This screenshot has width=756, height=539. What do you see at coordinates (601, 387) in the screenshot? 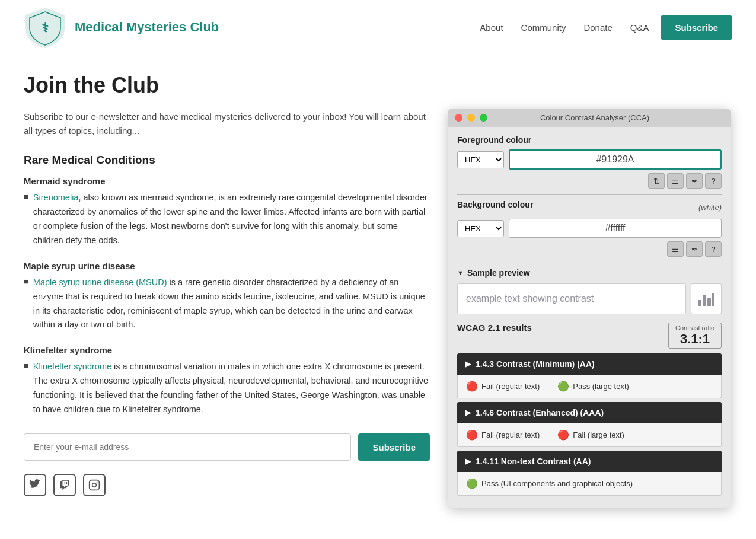
I see `wcag-aa-result-text-1: Pass (large text)` at bounding box center [601, 387].